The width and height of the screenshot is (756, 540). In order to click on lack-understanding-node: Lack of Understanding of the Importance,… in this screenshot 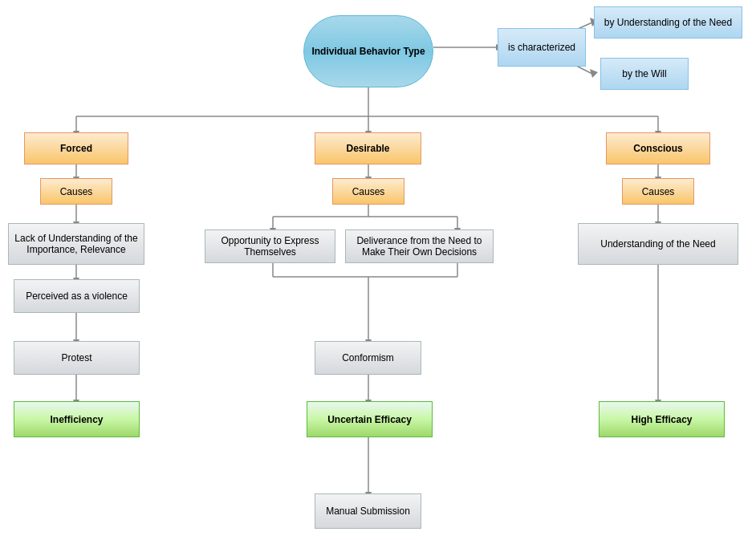, I will do `click(76, 244)`.